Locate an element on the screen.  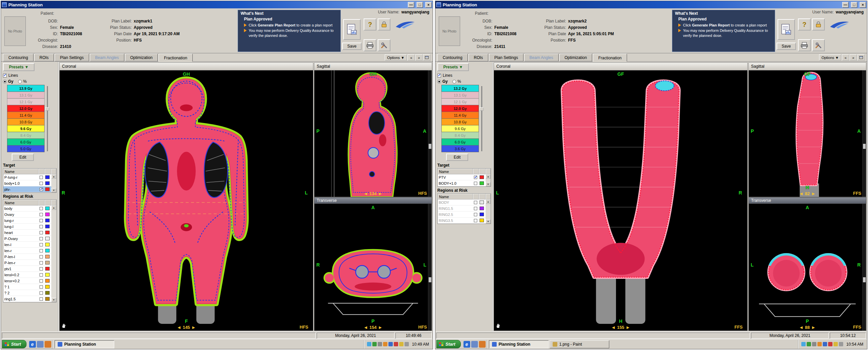
dose-level-row: 13.1 Gy is located at coordinates (460, 95).